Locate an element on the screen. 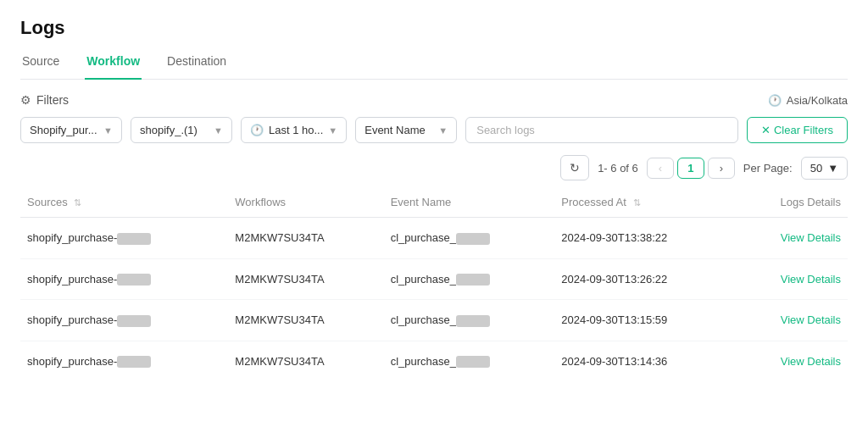  cell-details-2: View Details is located at coordinates (792, 320).